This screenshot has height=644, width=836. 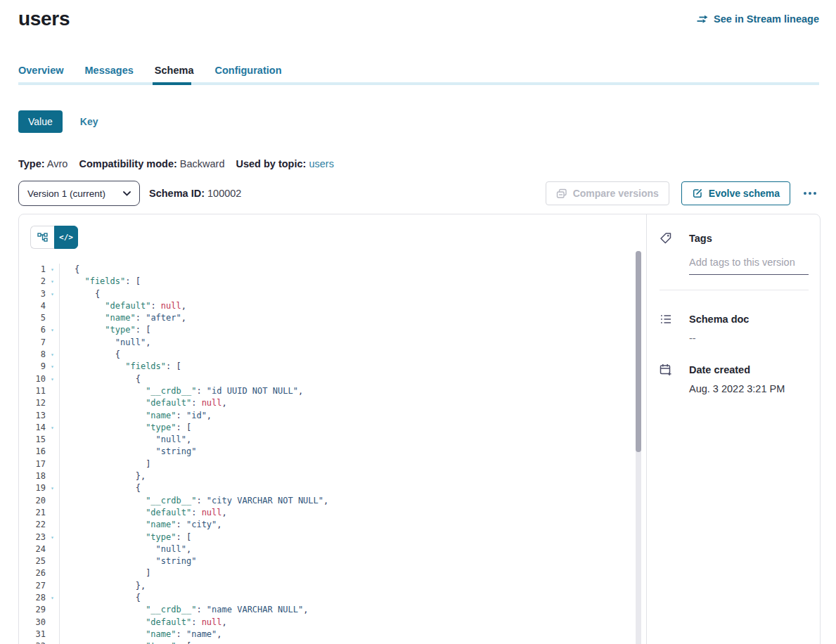 I want to click on code-line: 7"null",, so click(x=333, y=343).